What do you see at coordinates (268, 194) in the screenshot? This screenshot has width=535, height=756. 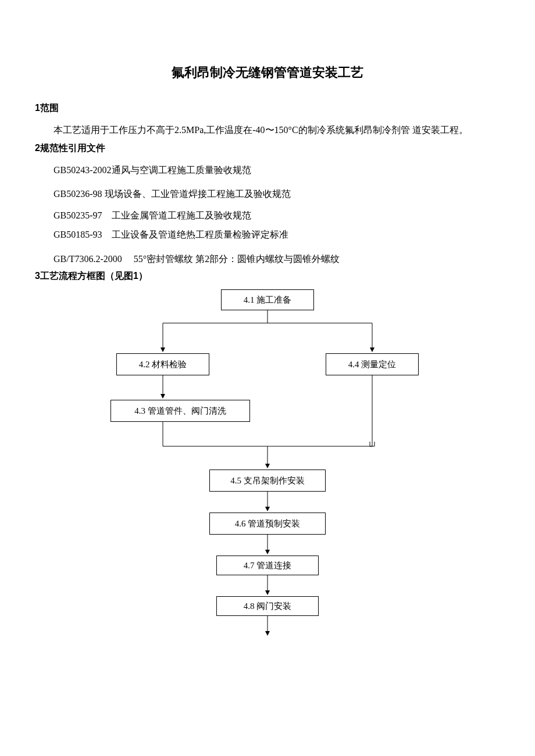 I see `ref-2: GB50236-98 现场设备、工业管道焊接工程施工及验收规范` at bounding box center [268, 194].